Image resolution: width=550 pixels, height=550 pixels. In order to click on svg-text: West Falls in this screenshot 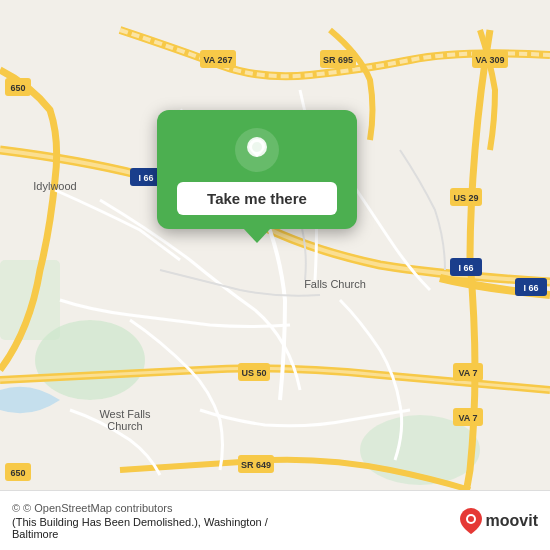, I will do `click(125, 414)`.